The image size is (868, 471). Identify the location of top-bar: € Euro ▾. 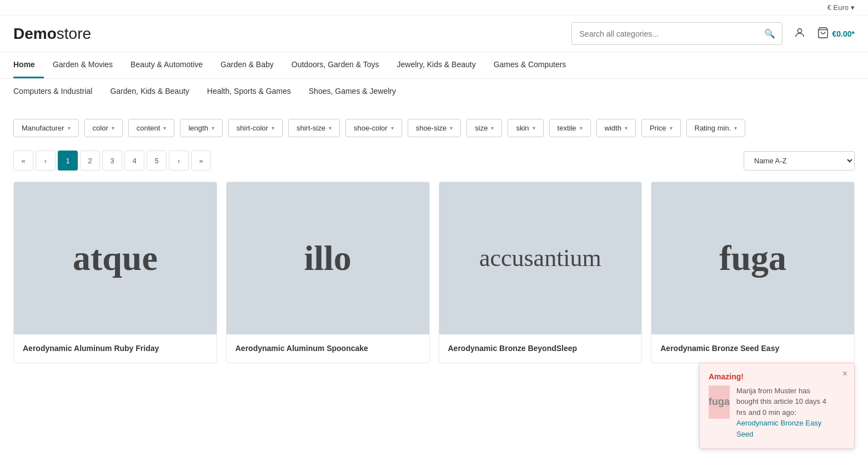
(434, 8).